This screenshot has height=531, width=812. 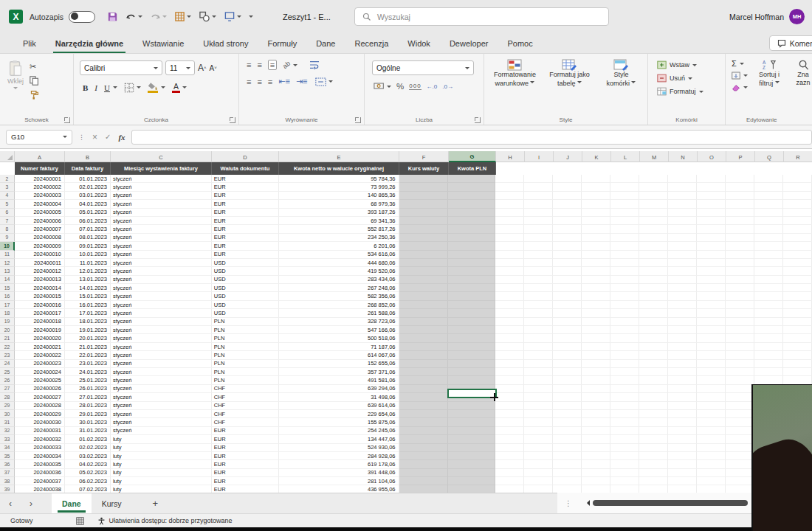 I want to click on accounting-format-icon, so click(x=379, y=86).